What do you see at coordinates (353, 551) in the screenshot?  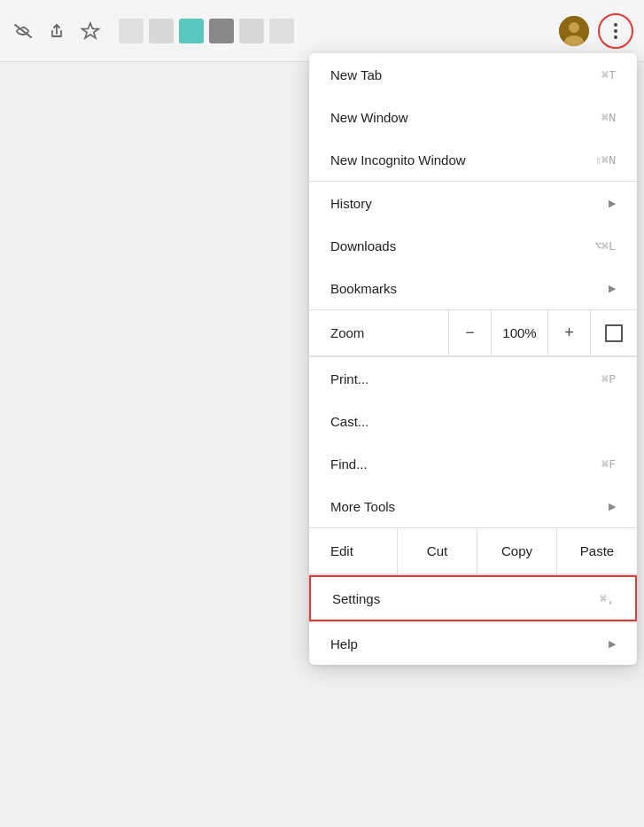 I see `edit-label-area: Edit` at bounding box center [353, 551].